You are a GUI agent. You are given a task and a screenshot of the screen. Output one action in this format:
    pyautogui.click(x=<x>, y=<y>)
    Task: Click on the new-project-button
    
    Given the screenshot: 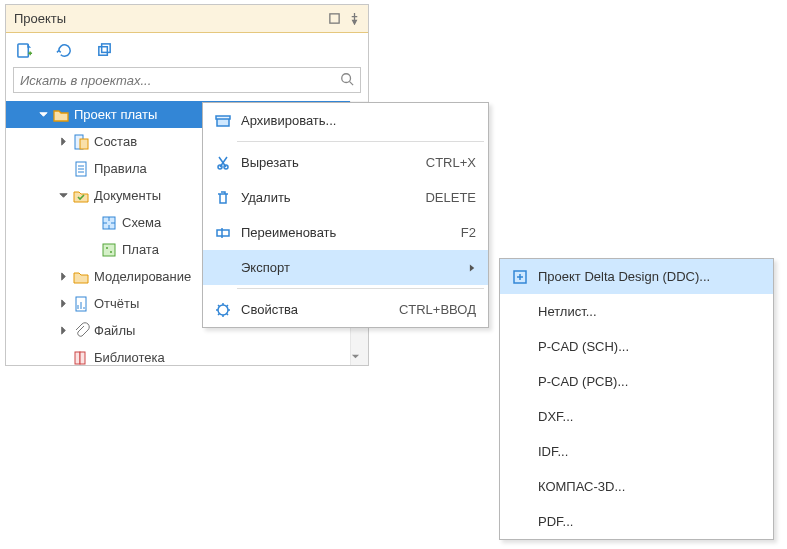 What is the action you would take?
    pyautogui.click(x=24, y=50)
    